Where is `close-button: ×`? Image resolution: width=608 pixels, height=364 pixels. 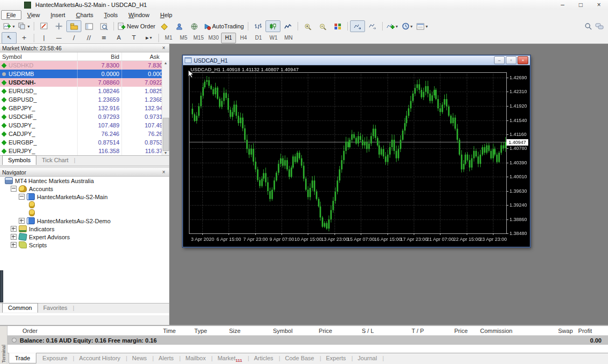
close-button: × is located at coordinates (599, 5).